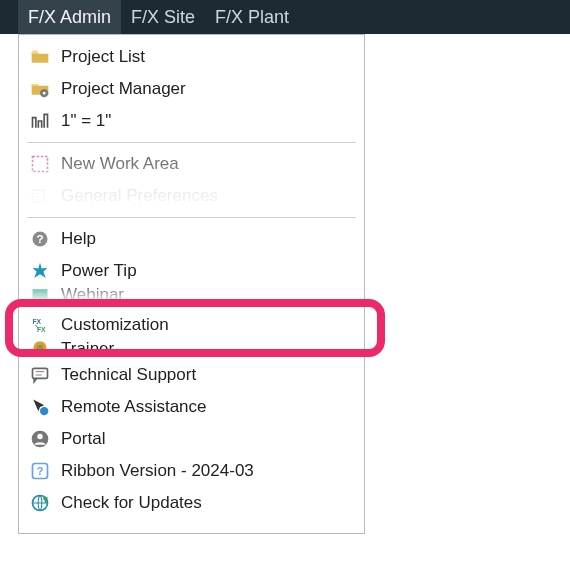 The image size is (570, 586). Describe the element at coordinates (40, 89) in the screenshot. I see `folder-gear-icon` at that location.